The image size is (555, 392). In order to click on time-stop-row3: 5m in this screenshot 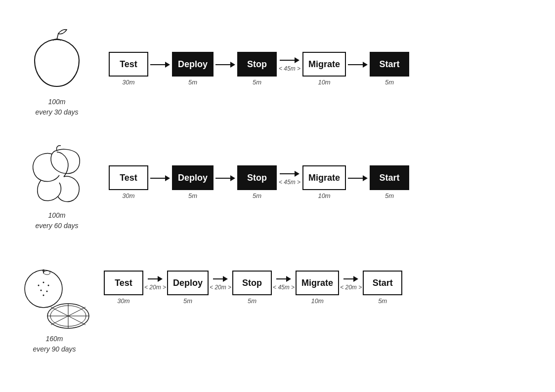, I will do `click(252, 301)`.